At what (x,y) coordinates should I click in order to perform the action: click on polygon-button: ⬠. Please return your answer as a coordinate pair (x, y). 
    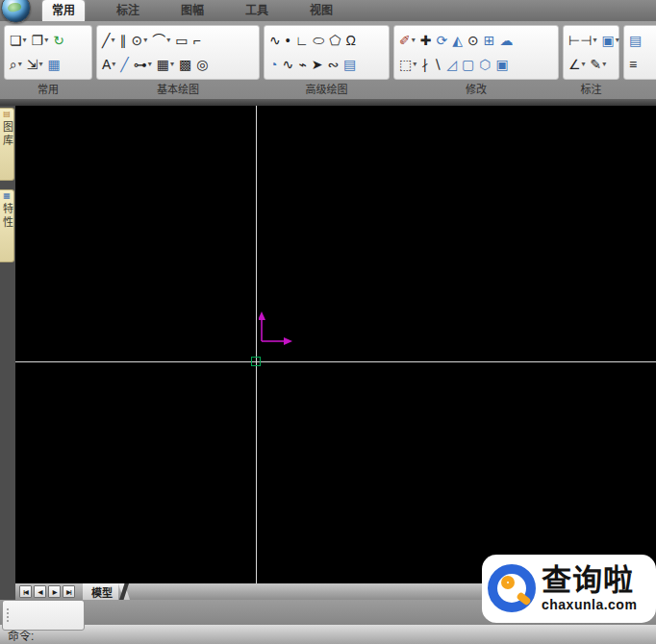
    Looking at the image, I should click on (335, 40).